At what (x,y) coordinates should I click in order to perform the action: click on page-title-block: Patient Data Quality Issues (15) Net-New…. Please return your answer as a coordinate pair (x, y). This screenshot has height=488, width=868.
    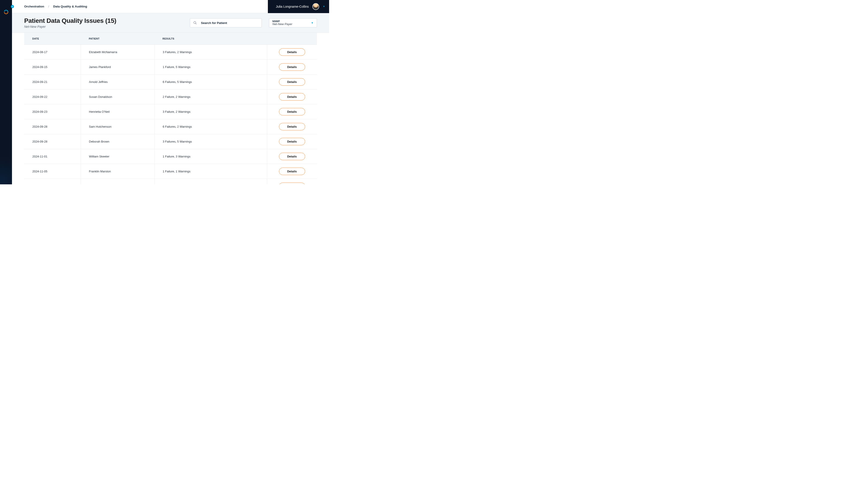
    Looking at the image, I should click on (70, 23).